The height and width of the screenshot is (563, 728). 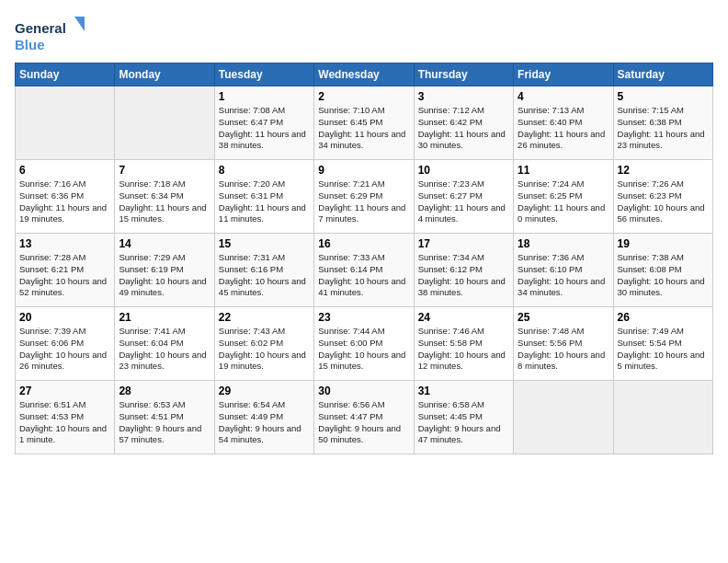 I want to click on day-number: 28, so click(x=164, y=391).